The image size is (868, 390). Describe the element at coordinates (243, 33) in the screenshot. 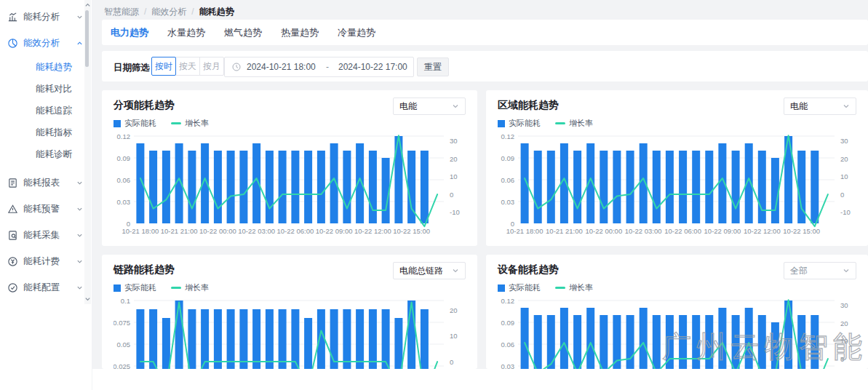

I see `tab-gas-trend: 燃气趋势` at that location.